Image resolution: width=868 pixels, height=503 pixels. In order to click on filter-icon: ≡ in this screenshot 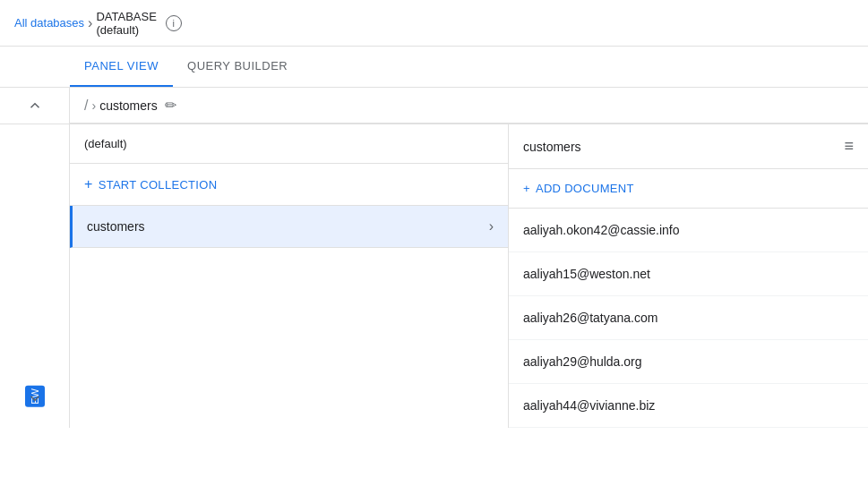, I will do `click(849, 147)`.